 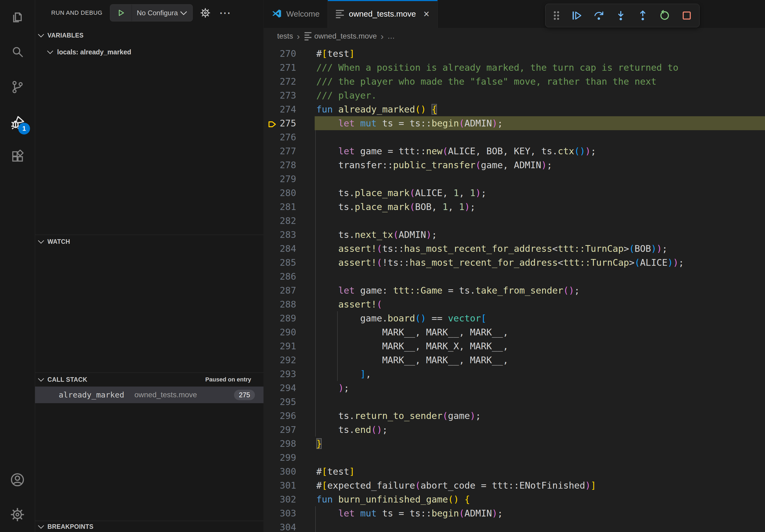 What do you see at coordinates (289, 526) in the screenshot?
I see `line-number: 304` at bounding box center [289, 526].